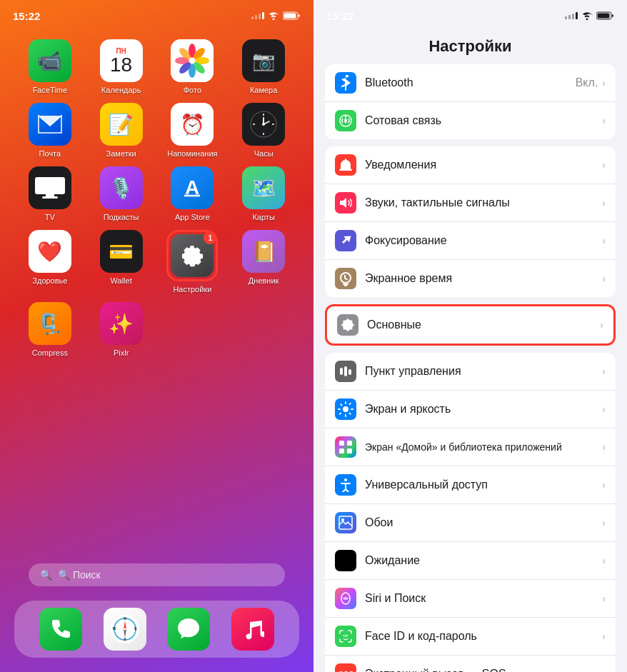 The image size is (627, 672). I want to click on app-appstore: A App Store, so click(192, 194).